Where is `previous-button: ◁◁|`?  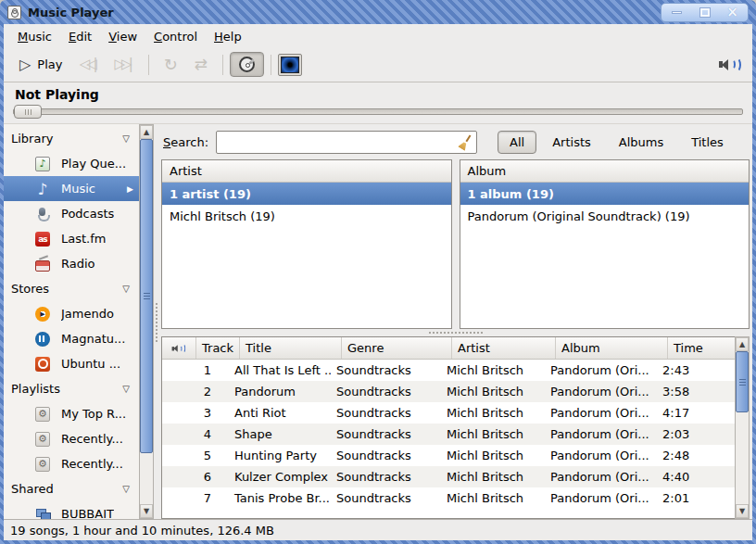 previous-button: ◁◁| is located at coordinates (88, 65).